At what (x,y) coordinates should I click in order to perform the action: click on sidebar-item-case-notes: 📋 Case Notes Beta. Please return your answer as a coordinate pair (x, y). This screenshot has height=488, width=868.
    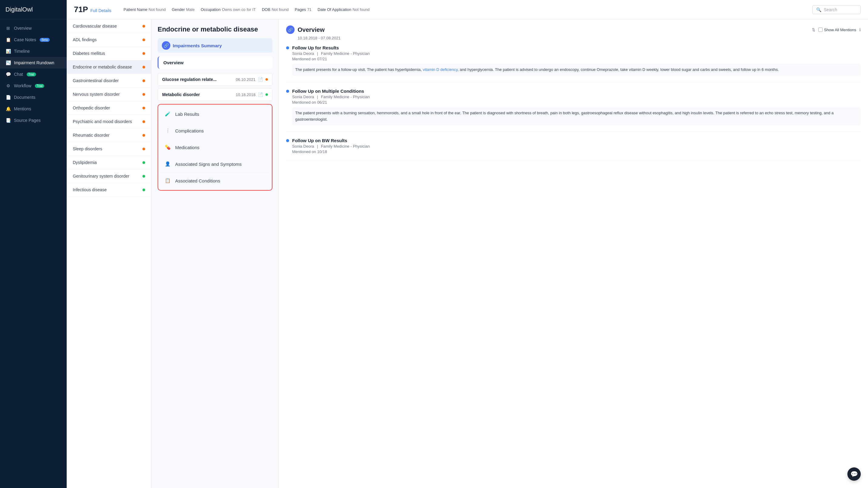
    Looking at the image, I should click on (33, 40).